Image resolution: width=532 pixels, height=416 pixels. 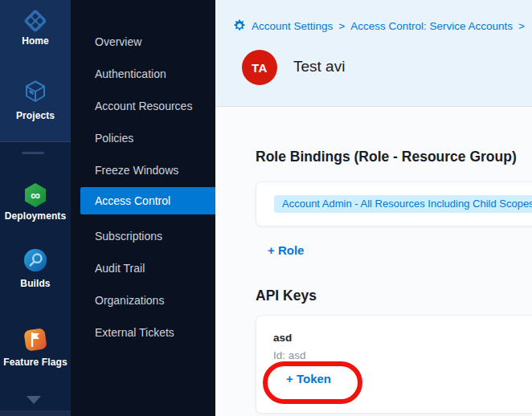 What do you see at coordinates (239, 26) in the screenshot?
I see `gear-icon` at bounding box center [239, 26].